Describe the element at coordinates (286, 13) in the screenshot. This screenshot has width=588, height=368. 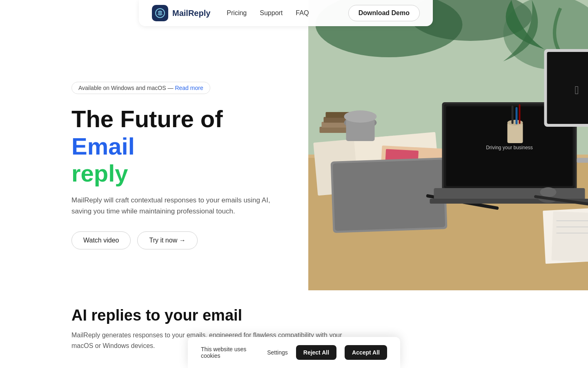
I see `navbar: MailReply Pricing Support FAQ Download D…` at that location.